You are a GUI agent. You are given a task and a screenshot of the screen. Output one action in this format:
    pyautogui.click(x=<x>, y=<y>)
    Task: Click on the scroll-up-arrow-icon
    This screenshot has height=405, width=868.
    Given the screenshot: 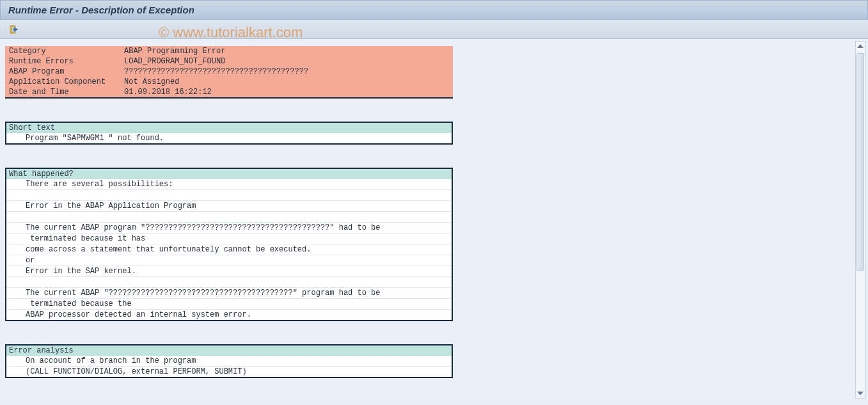 What is the action you would take?
    pyautogui.click(x=860, y=46)
    